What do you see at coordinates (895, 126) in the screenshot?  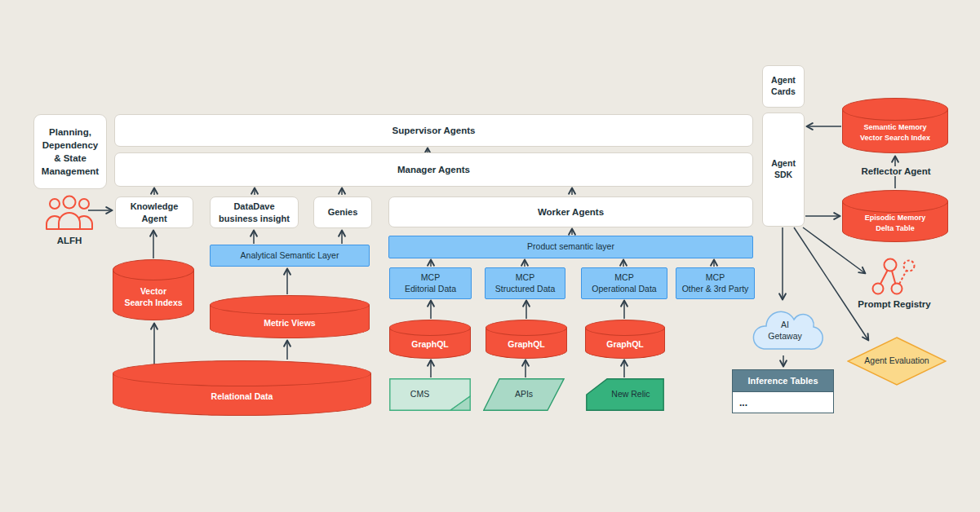 I see `node-semantic-memory-vector-search-index: Semantic Memory Vector Search Index` at bounding box center [895, 126].